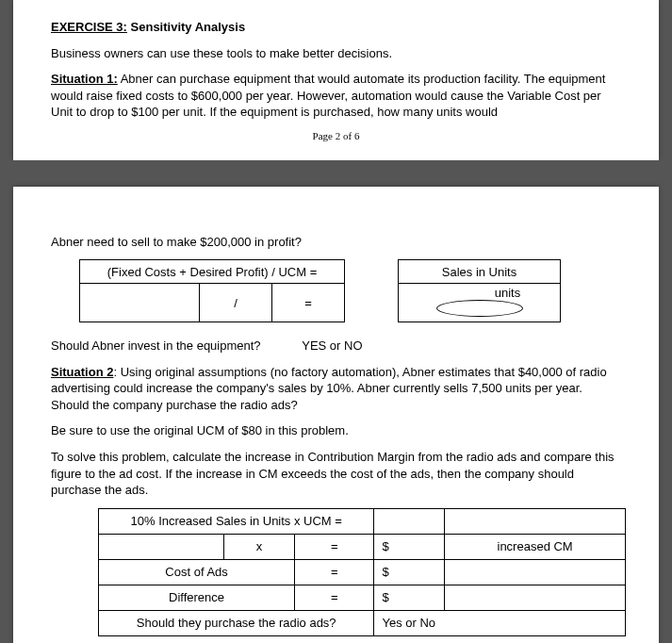 The width and height of the screenshot is (672, 643). What do you see at coordinates (156, 345) in the screenshot?
I see `invest-q-text: Should Abner invest in the equipment?` at bounding box center [156, 345].